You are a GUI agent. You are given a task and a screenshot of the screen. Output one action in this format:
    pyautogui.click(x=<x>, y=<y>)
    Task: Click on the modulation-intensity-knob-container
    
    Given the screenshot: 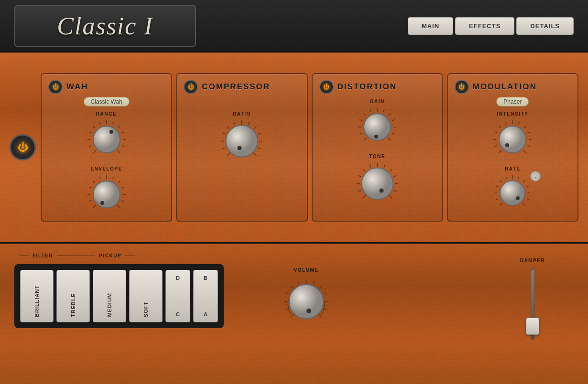 What is the action you would take?
    pyautogui.click(x=512, y=139)
    